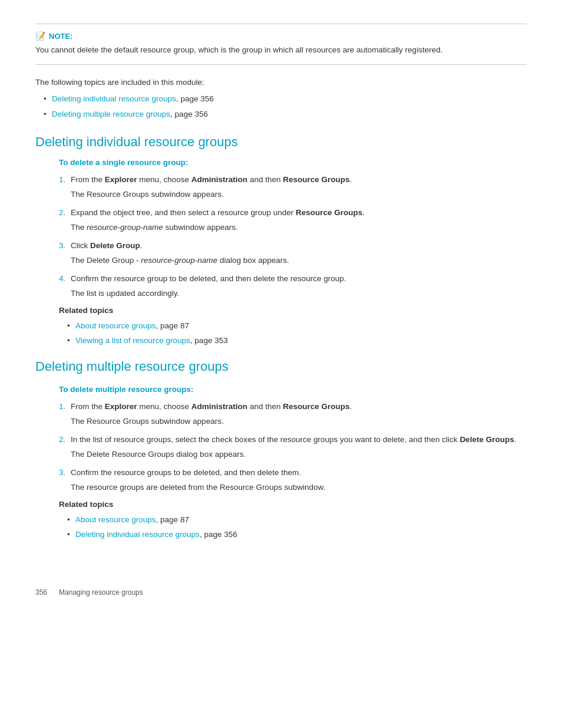  Describe the element at coordinates (293, 447) in the screenshot. I see `section2-step-2: 2. In the list of resource groups, selec…` at that location.